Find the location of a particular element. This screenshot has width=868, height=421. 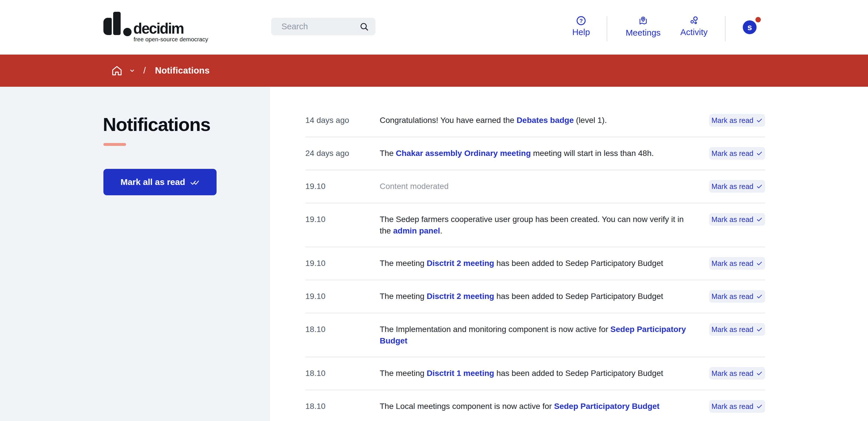

breadcrumb: / Notifications is located at coordinates (434, 71).